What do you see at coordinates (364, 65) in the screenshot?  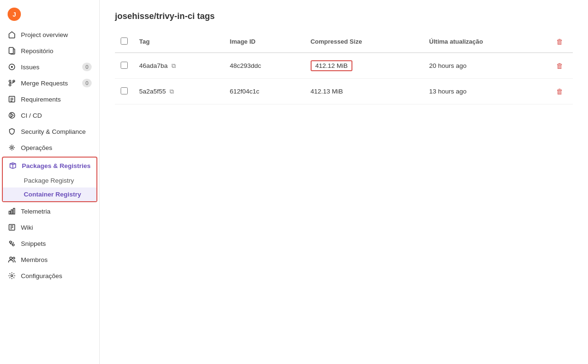 I see `row1-compressed-size: 412.12 MiB` at bounding box center [364, 65].